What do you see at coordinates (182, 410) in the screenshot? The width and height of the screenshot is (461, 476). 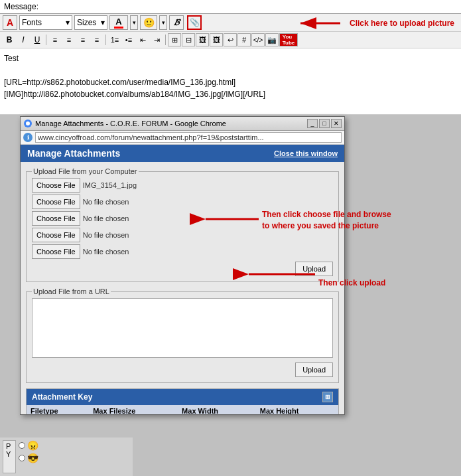 I see `attachment-table: Filetype Max Filesize Max Width Max Heig…` at bounding box center [182, 410].